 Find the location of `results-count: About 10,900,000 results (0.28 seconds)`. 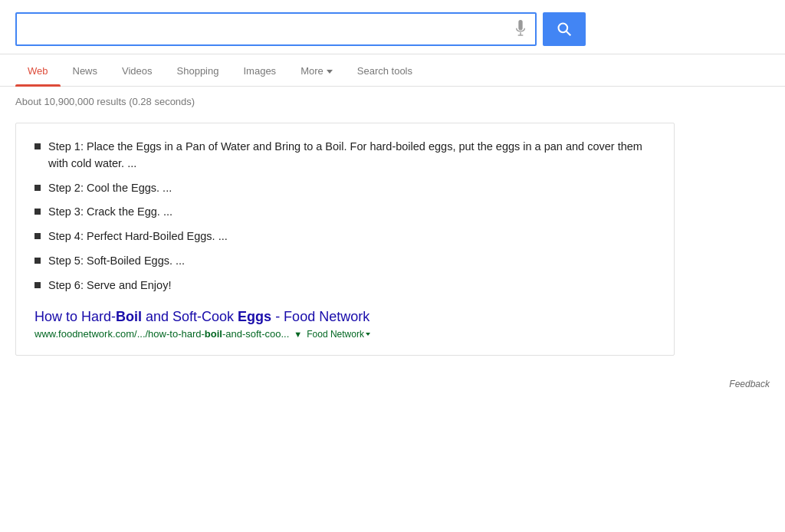

results-count: About 10,900,000 results (0.28 seconds) is located at coordinates (392, 101).